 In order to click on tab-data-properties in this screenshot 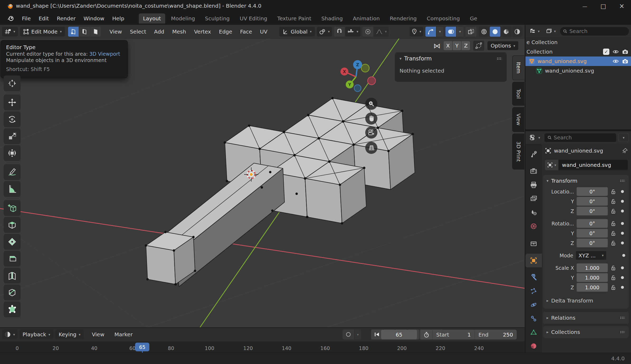, I will do `click(534, 332)`.